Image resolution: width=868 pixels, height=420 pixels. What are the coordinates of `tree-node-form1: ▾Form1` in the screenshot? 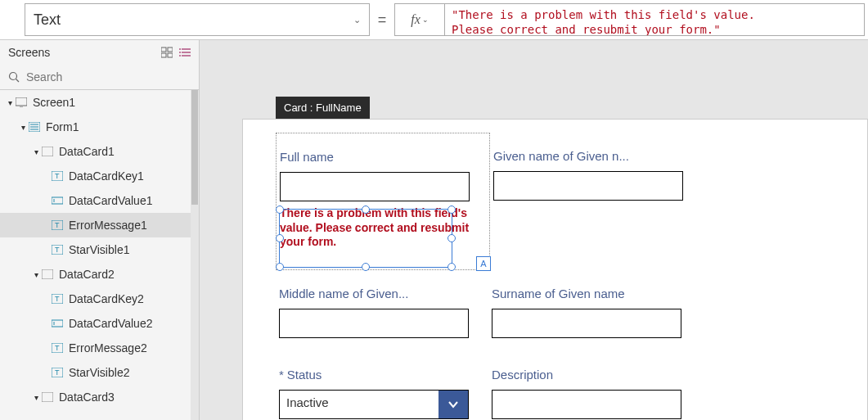 It's located at (100, 127).